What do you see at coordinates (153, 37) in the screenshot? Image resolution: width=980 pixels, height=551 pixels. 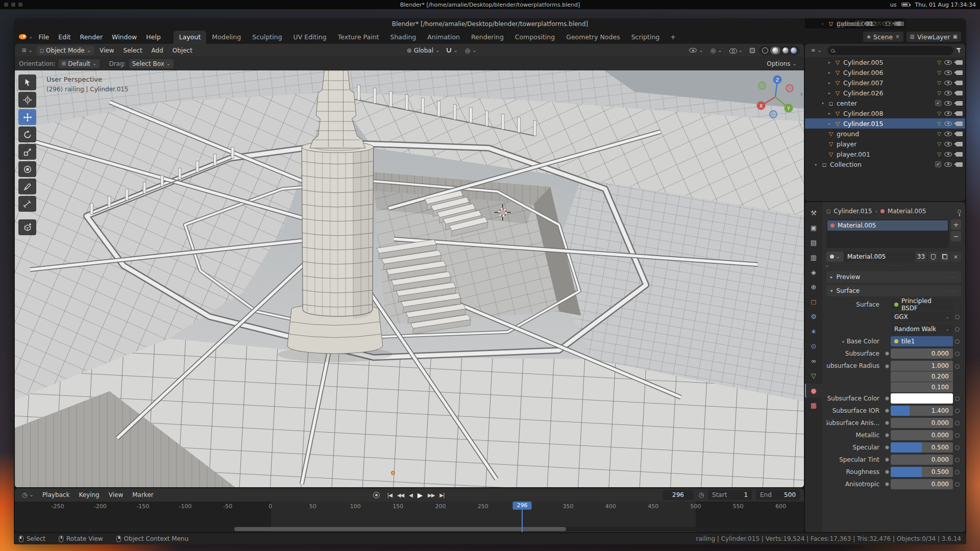 I see `menu-help: Help` at bounding box center [153, 37].